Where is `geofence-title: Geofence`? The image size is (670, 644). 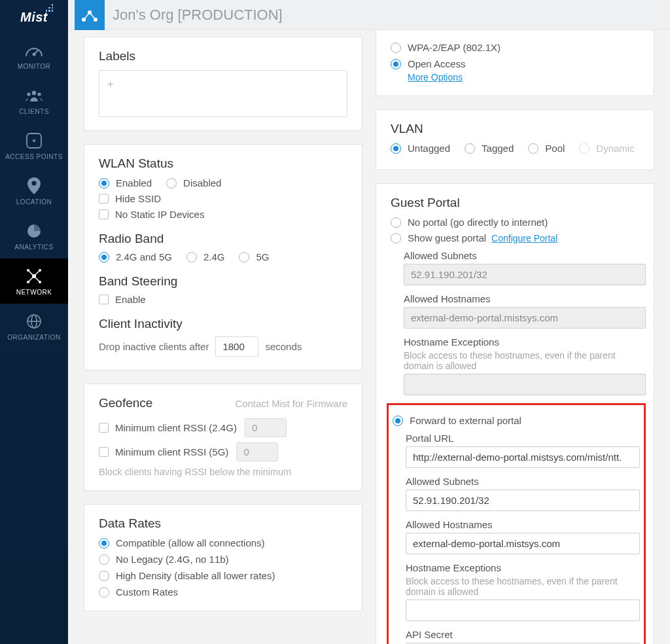
geofence-title: Geofence is located at coordinates (126, 403).